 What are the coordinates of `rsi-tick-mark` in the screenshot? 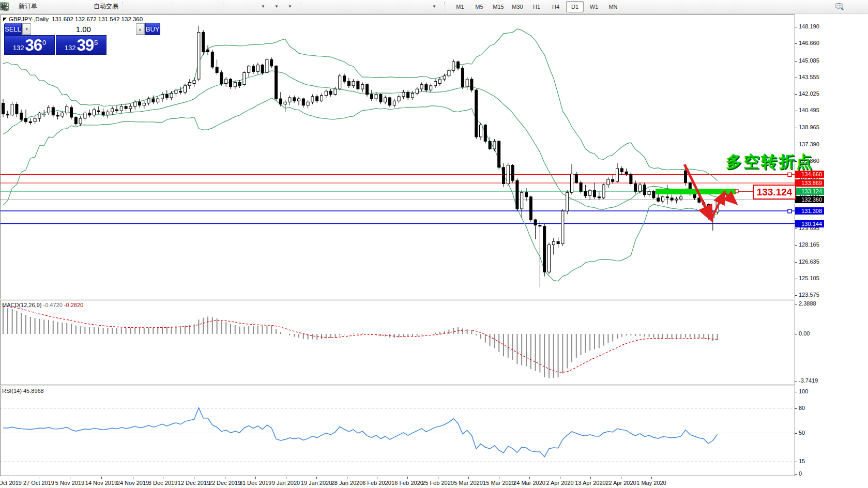 It's located at (796, 433).